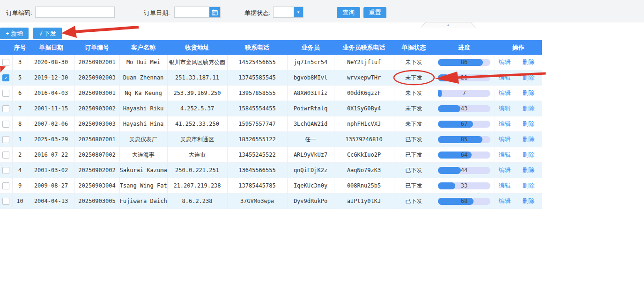 The image size is (644, 289). Describe the element at coordinates (97, 108) in the screenshot. I see `cell-order_no: 20250903002` at that location.